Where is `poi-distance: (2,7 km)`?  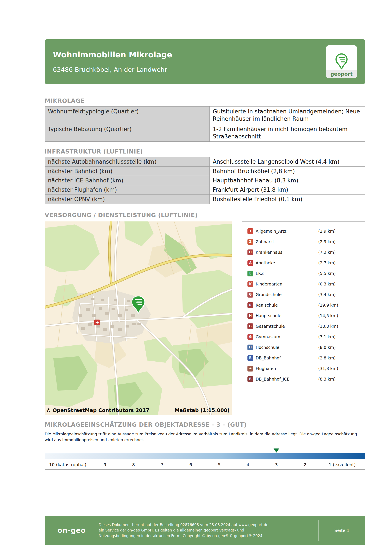 poi-distance: (2,7 km) is located at coordinates (327, 263).